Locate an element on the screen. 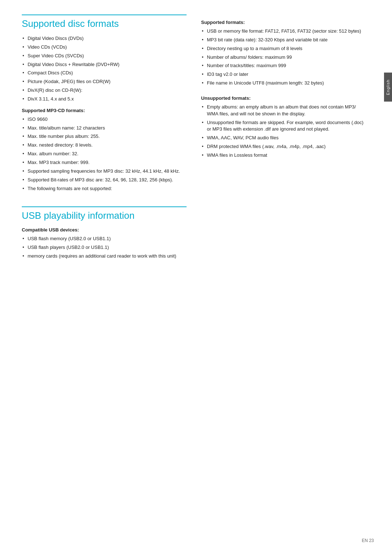 The image size is (392, 554). list-item: Empty albums: an empty album is an album… is located at coordinates (283, 111).